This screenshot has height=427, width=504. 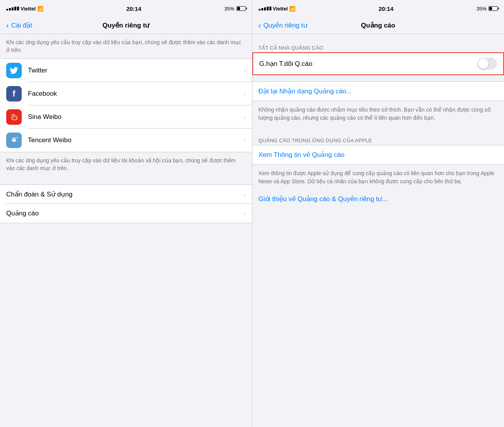 I want to click on advertising-item: Quảng cáo ›, so click(x=126, y=213).